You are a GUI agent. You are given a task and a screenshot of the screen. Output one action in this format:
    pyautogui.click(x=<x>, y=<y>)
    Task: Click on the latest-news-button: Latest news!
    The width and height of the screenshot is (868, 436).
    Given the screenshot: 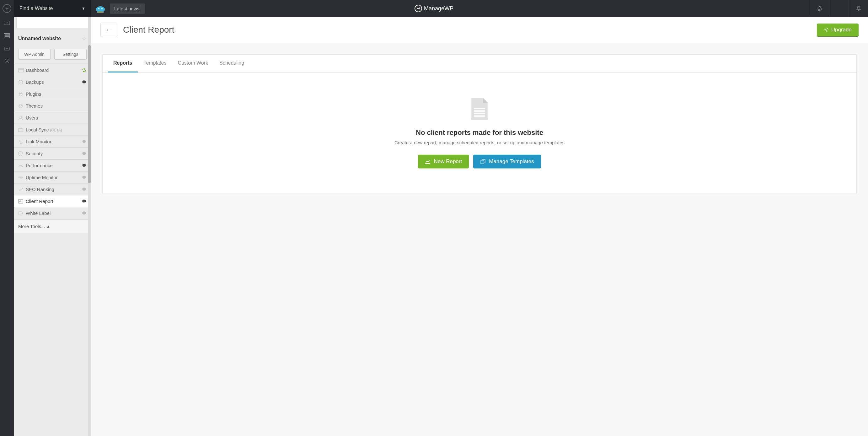 What is the action you would take?
    pyautogui.click(x=127, y=9)
    